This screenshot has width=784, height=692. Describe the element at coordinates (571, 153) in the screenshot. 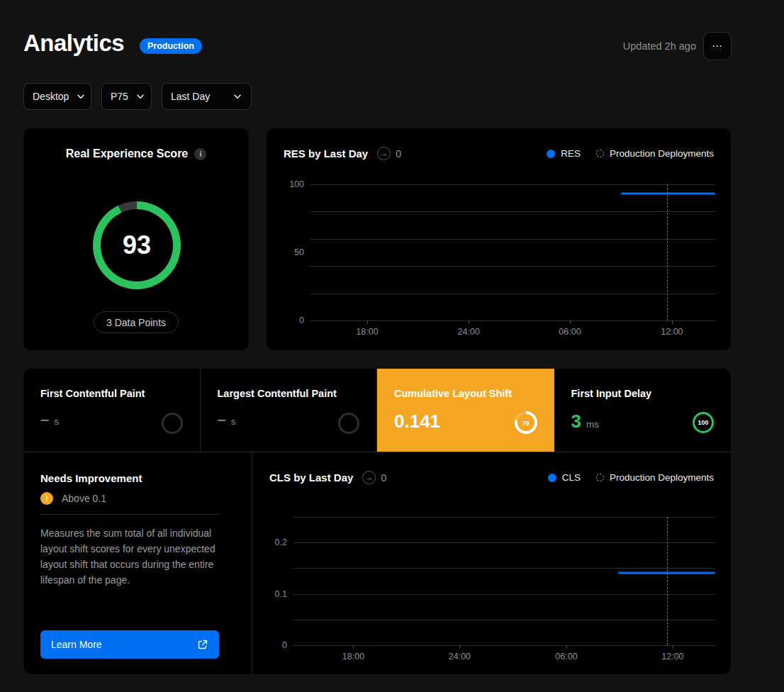

I see `legend-label: RES` at that location.